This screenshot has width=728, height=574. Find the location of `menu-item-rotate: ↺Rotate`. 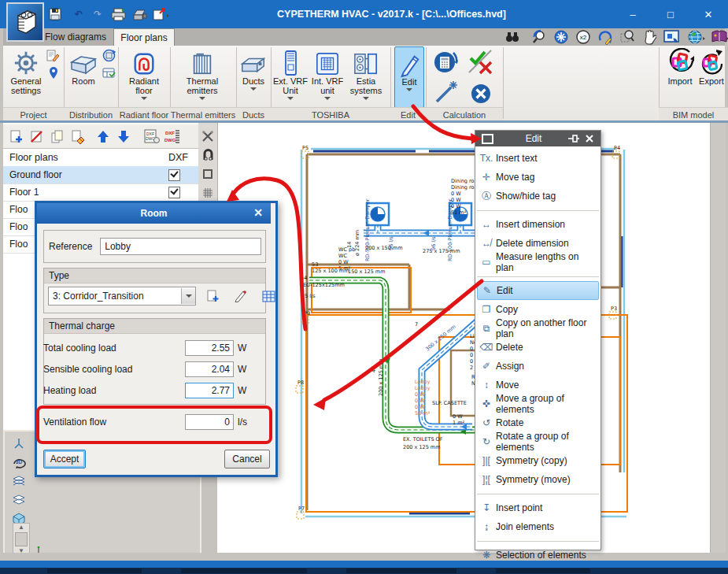

menu-item-rotate: ↺Rotate is located at coordinates (538, 423).